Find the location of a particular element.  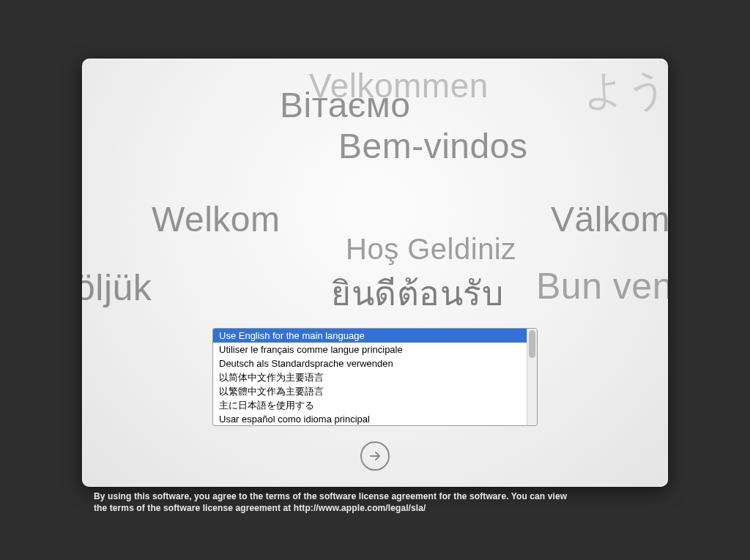

welcome-word: Bem-vindos is located at coordinates (433, 146).